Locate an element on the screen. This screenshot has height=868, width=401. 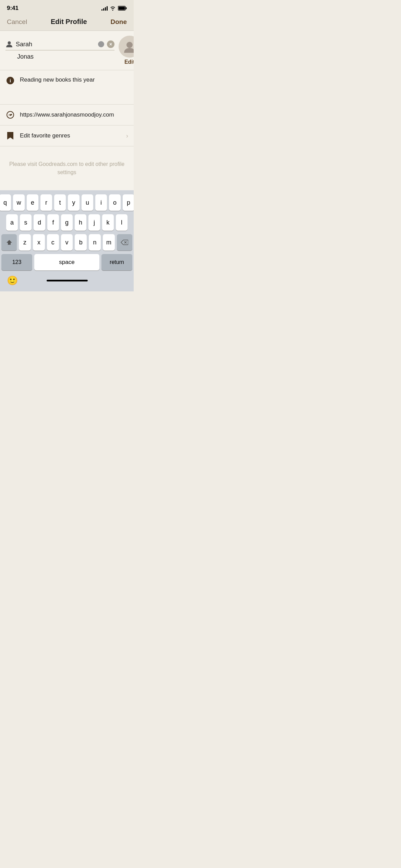
first-name-input is located at coordinates (56, 45).